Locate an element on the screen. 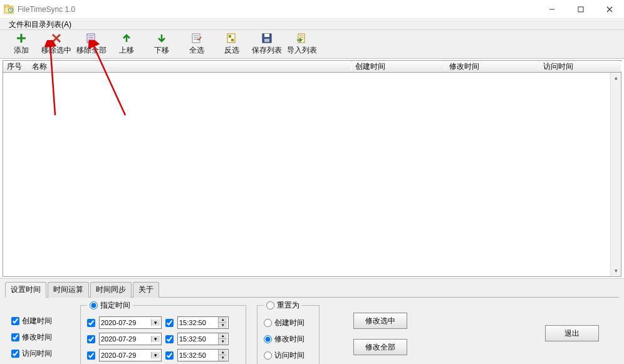  menubar: 文件和目录列表(A) is located at coordinates (312, 24).